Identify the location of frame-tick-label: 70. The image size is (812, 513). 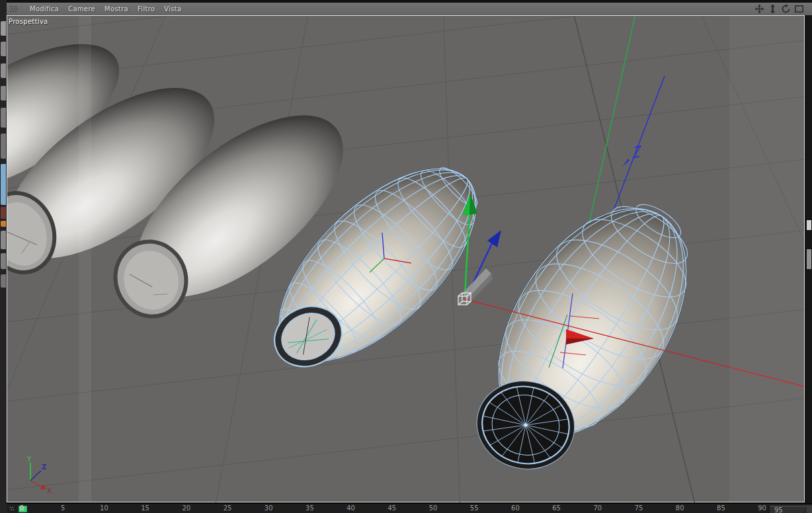
(598, 508).